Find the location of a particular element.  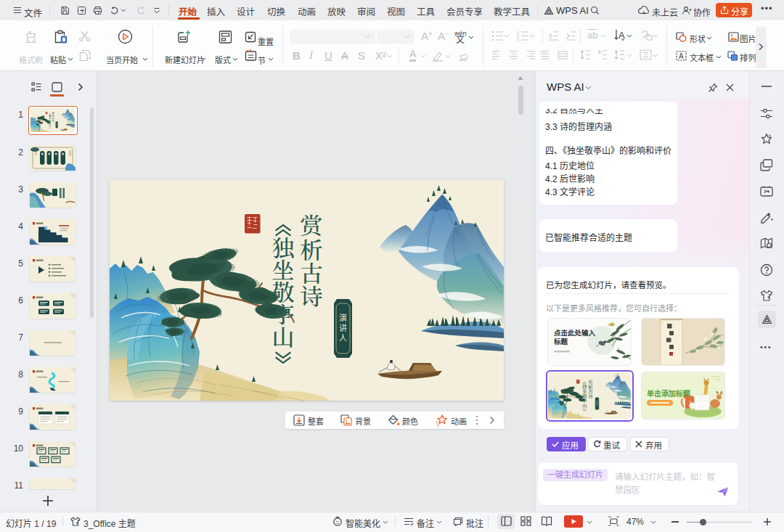

svg-text: 3 is located at coordinates (518, 41).